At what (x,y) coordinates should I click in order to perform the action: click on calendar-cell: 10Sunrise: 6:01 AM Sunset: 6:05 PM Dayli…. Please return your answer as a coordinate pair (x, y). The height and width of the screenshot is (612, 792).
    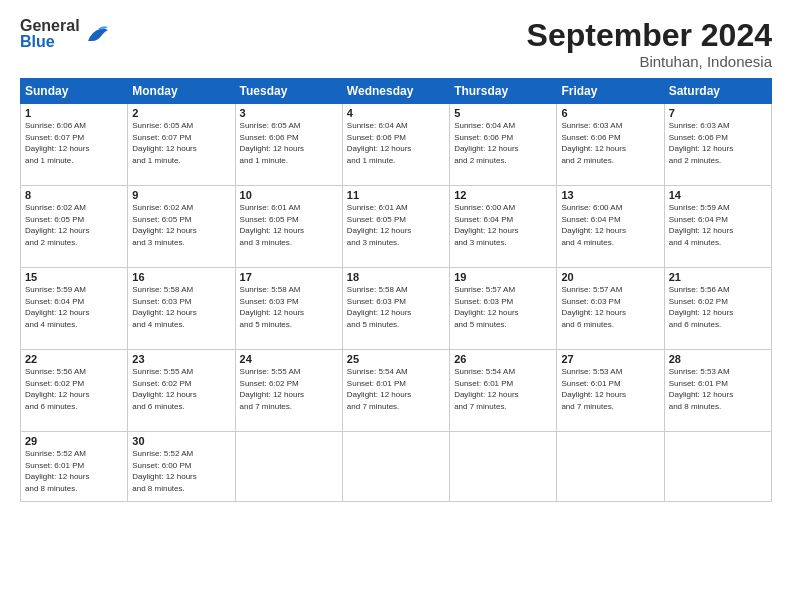
    Looking at the image, I should click on (288, 227).